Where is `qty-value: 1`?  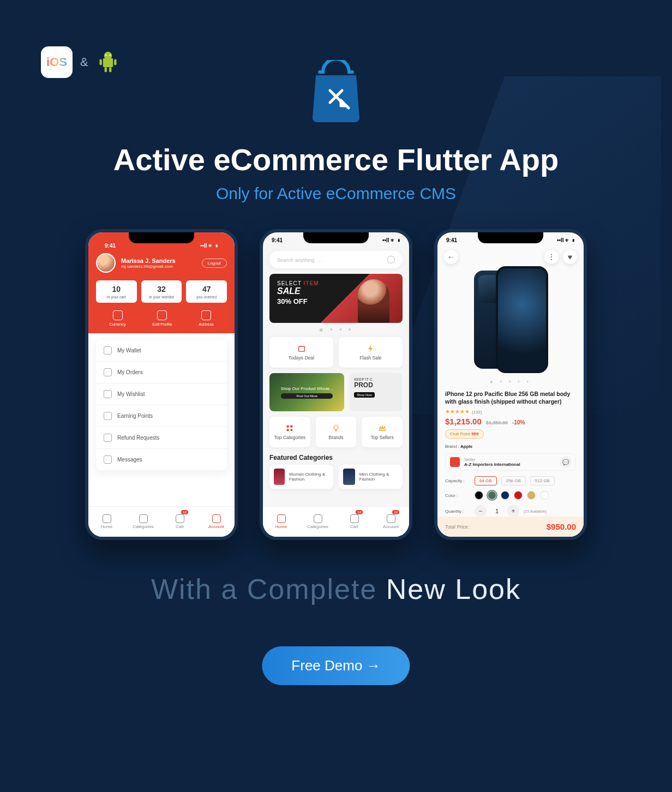 qty-value: 1 is located at coordinates (497, 511).